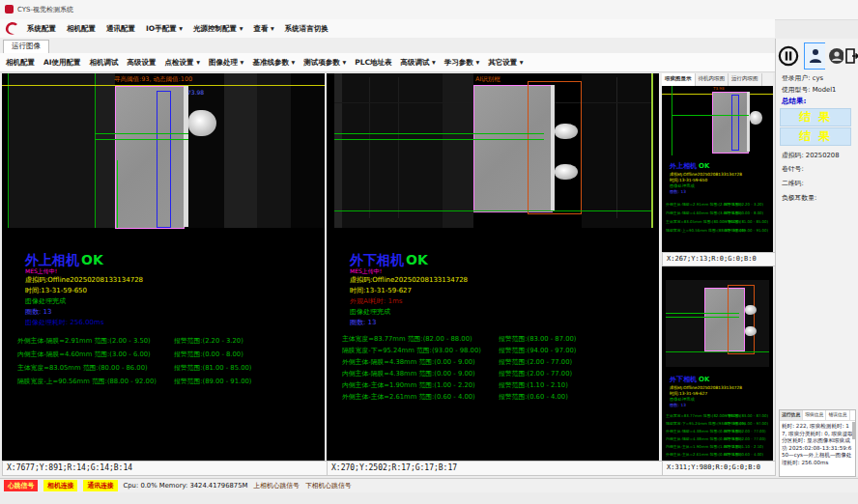  Describe the element at coordinates (850, 56) in the screenshot. I see `exit-button` at that location.